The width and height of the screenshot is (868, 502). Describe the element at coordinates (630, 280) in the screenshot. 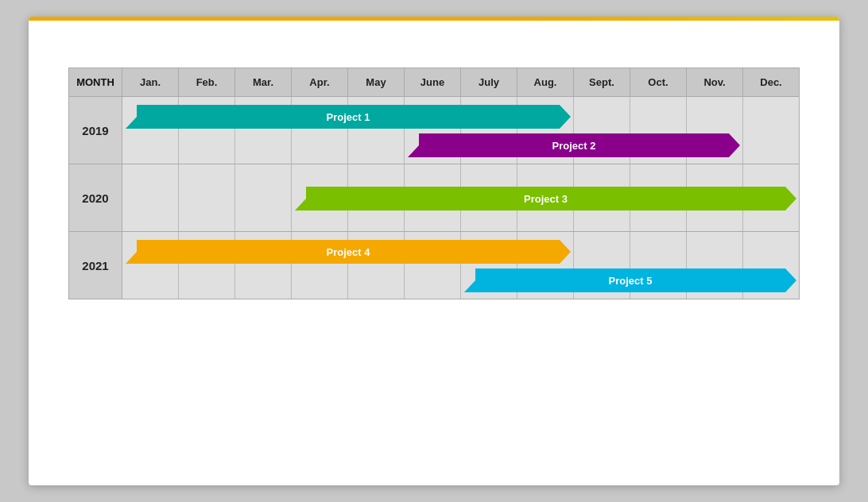

I see `bar-project-5: Project 5` at that location.